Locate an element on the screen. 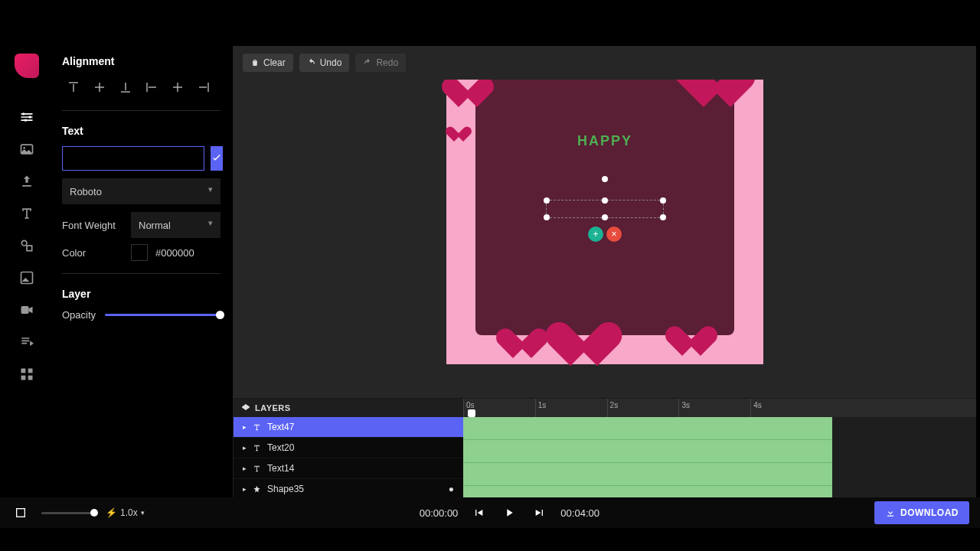 The width and height of the screenshot is (980, 551). align-top-button is located at coordinates (74, 87).